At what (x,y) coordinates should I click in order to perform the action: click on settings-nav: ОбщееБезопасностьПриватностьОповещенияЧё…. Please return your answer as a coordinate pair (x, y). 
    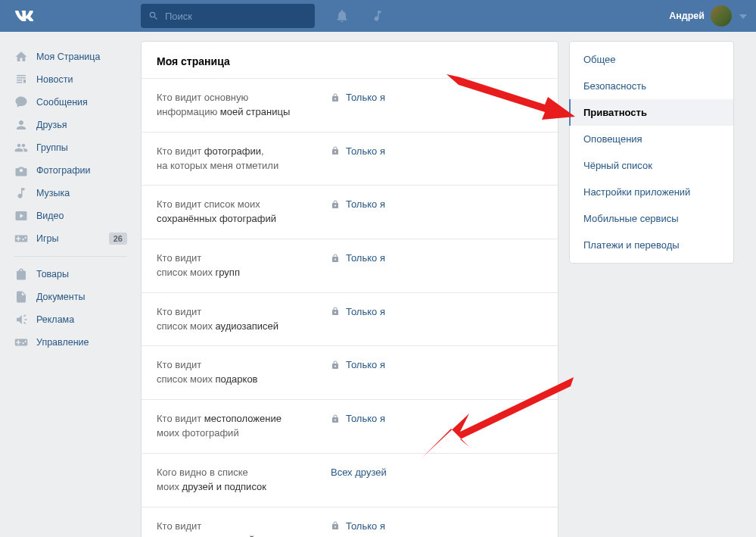
    Looking at the image, I should click on (652, 152).